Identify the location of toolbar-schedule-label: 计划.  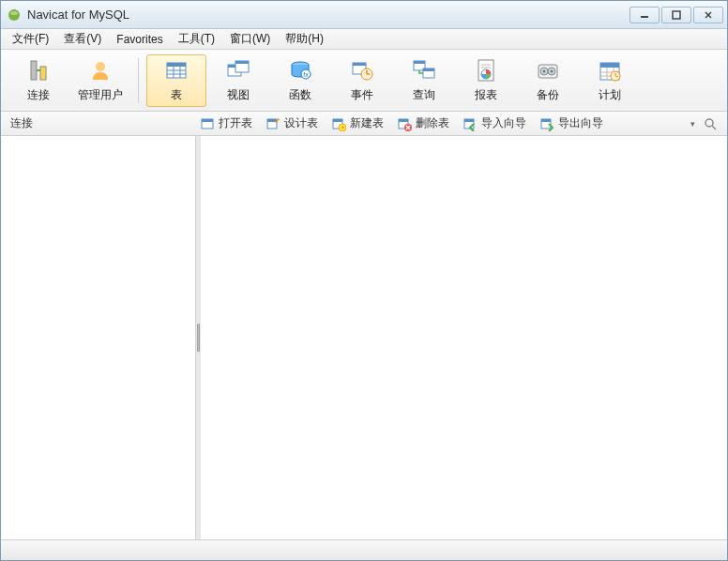
(610, 96).